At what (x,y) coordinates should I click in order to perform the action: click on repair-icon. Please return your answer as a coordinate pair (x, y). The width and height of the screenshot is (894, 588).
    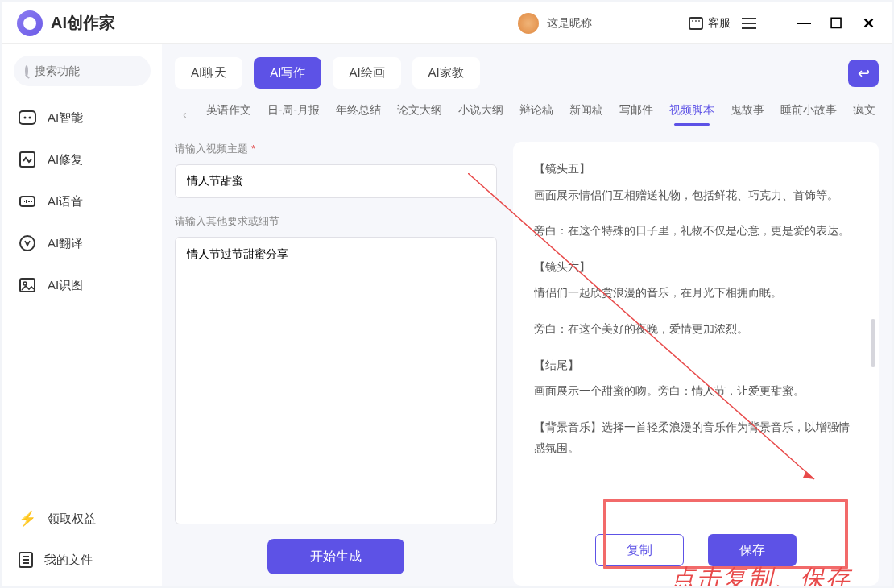
    Looking at the image, I should click on (27, 159).